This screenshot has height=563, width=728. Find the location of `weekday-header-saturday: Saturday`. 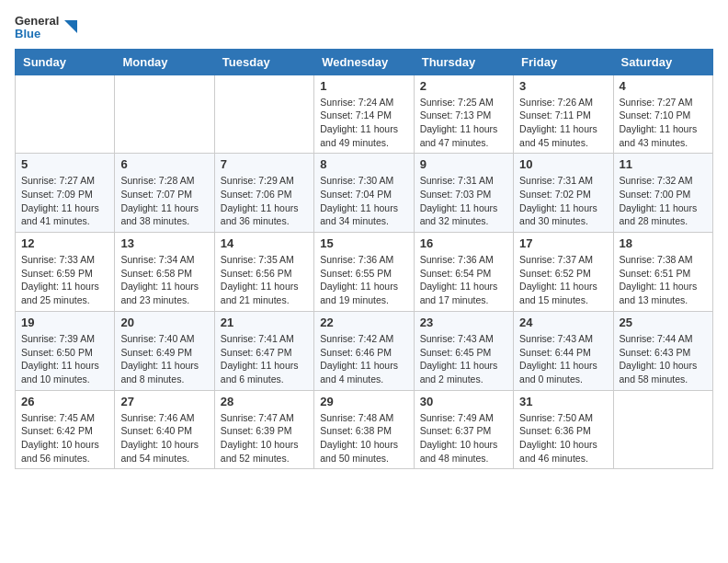

weekday-header-saturday: Saturday is located at coordinates (663, 62).